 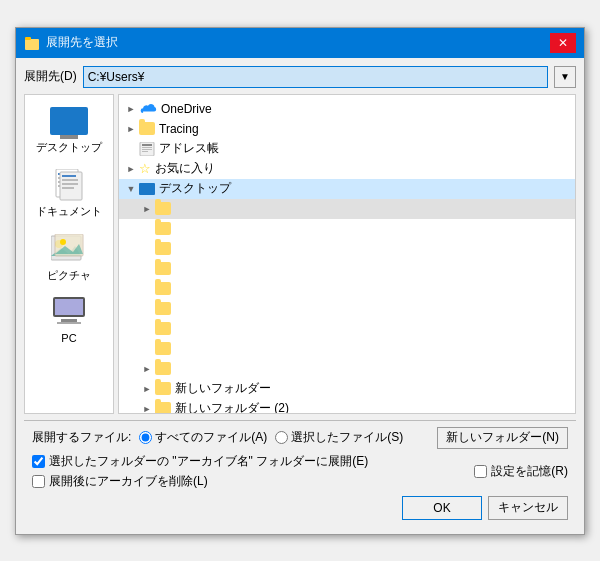 What do you see at coordinates (347, 149) in the screenshot?
I see `tree-item-addressbook: アドレス帳` at bounding box center [347, 149].